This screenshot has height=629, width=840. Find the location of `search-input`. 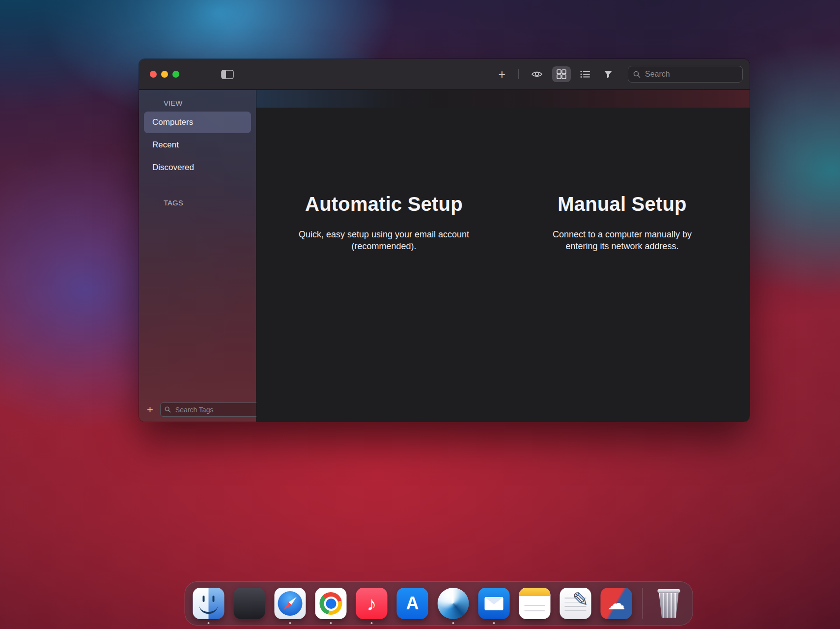

search-input is located at coordinates (691, 74).